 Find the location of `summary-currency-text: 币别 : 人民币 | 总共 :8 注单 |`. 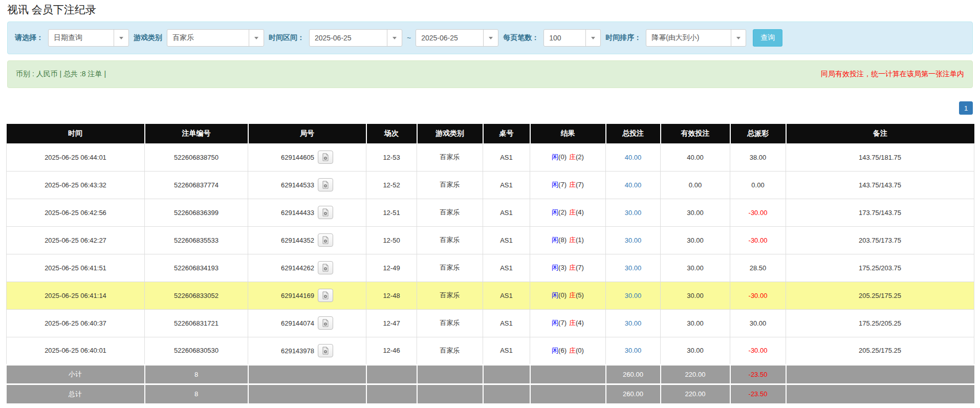

summary-currency-text: 币别 : 人民币 | 总共 :8 注单 | is located at coordinates (61, 74).